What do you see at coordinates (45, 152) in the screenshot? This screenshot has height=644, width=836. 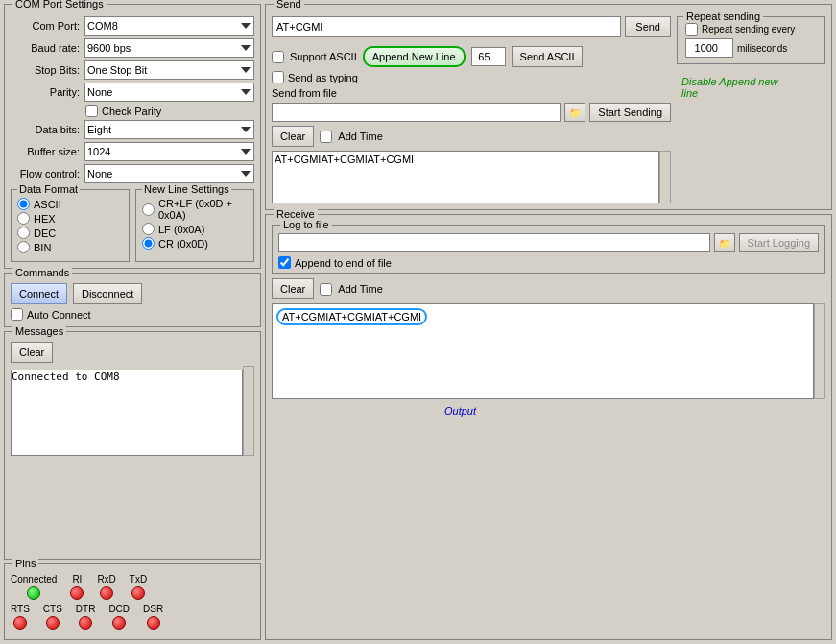 I see `buffer-size-label: Buffer size:` at bounding box center [45, 152].